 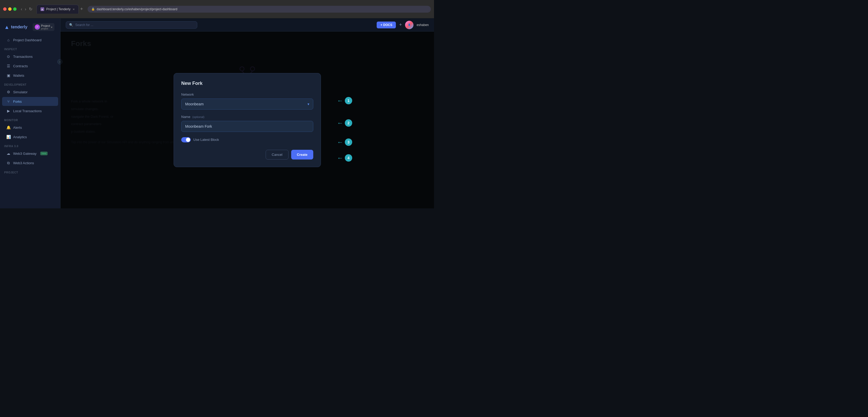 What do you see at coordinates (19, 27) in the screenshot?
I see `tenderly-name: tenderly` at bounding box center [19, 27].